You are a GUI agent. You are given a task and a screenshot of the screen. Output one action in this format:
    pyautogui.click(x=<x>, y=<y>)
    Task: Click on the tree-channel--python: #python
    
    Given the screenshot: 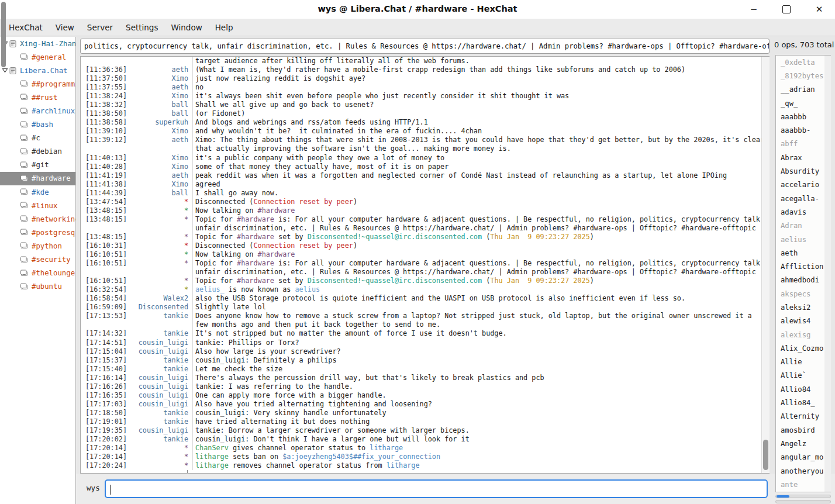 What is the action you would take?
    pyautogui.click(x=37, y=246)
    